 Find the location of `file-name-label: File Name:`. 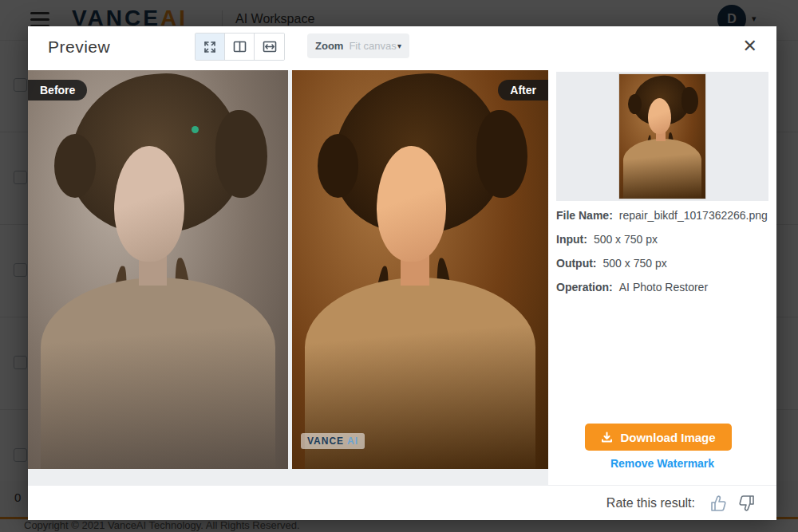

file-name-label: File Name: is located at coordinates (584, 215).